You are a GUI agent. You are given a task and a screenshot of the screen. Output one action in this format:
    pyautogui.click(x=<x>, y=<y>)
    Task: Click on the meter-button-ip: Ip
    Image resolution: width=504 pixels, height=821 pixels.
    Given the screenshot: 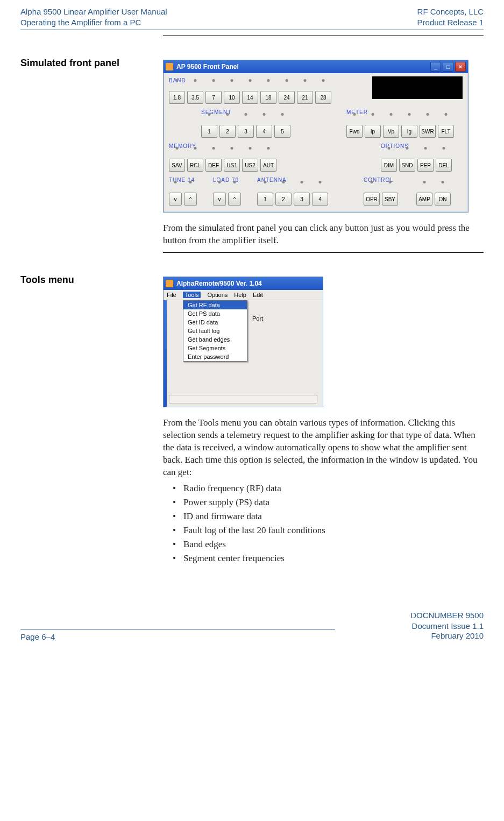 What is the action you would take?
    pyautogui.click(x=373, y=131)
    